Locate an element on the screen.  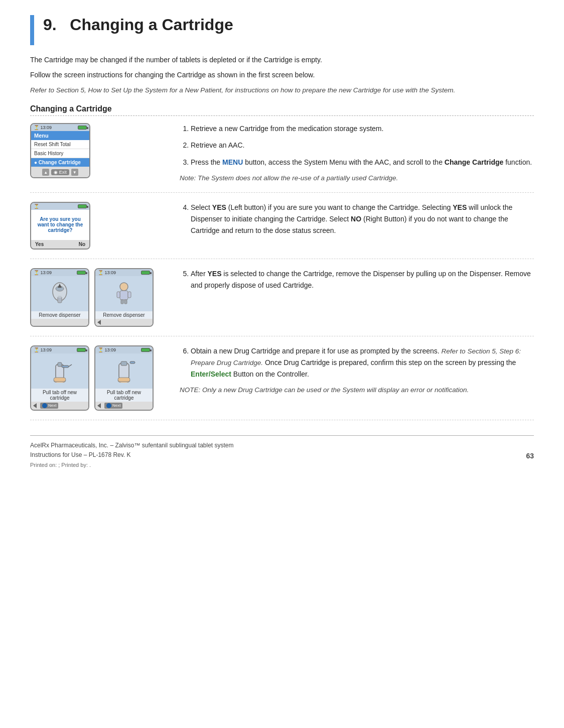
chapter-header: 9. Changing a Cartridge is located at coordinates (282, 30).